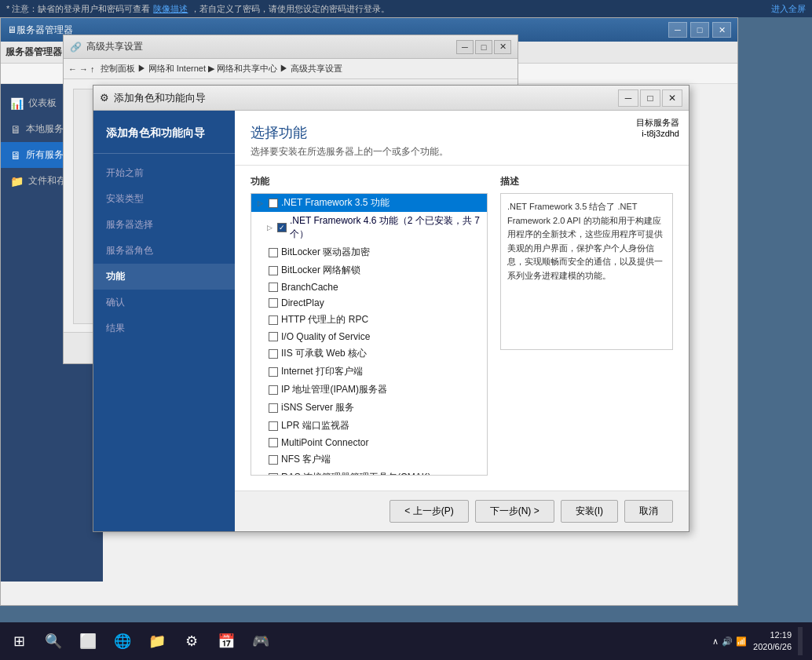 The height and width of the screenshot is (660, 812). Describe the element at coordinates (282, 228) in the screenshot. I see `feature-checkbox: ✓` at that location.